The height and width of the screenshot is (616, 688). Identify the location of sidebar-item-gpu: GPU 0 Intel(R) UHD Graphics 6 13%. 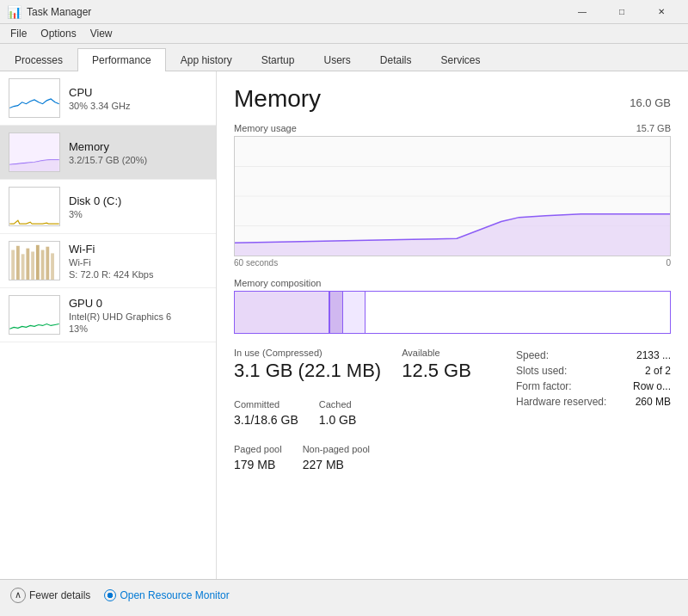
(108, 315).